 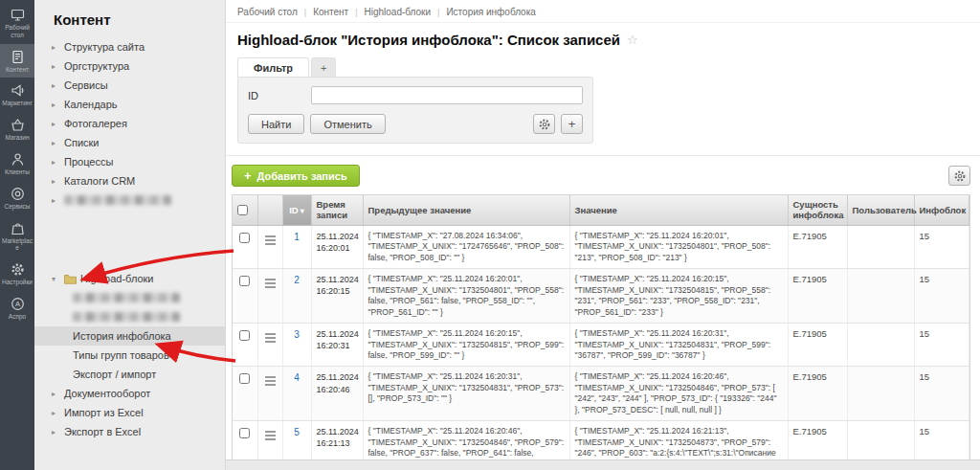 What do you see at coordinates (429, 40) in the screenshot?
I see `page-title: Highload-блок "История инфоблока": Списо…` at bounding box center [429, 40].